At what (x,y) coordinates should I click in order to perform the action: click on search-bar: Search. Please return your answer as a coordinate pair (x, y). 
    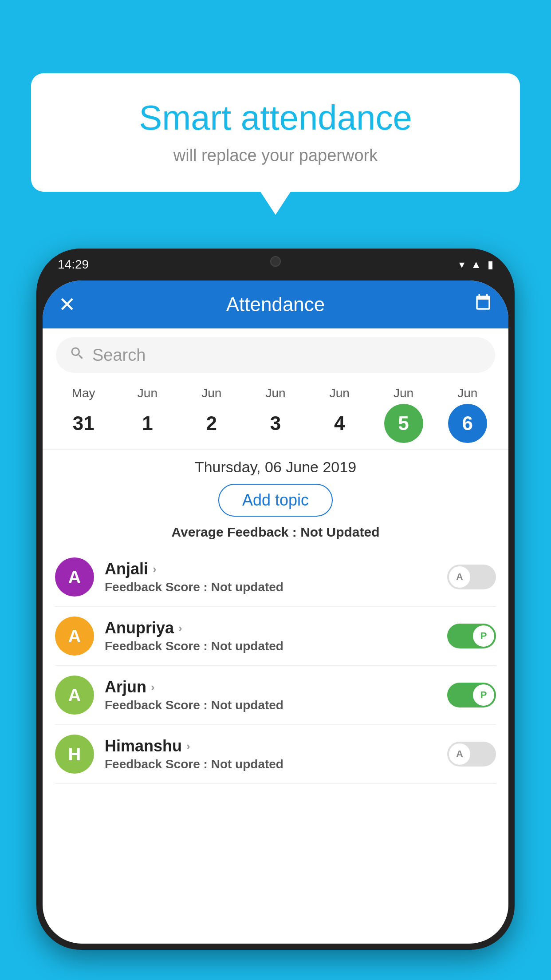
    Looking at the image, I should click on (276, 355).